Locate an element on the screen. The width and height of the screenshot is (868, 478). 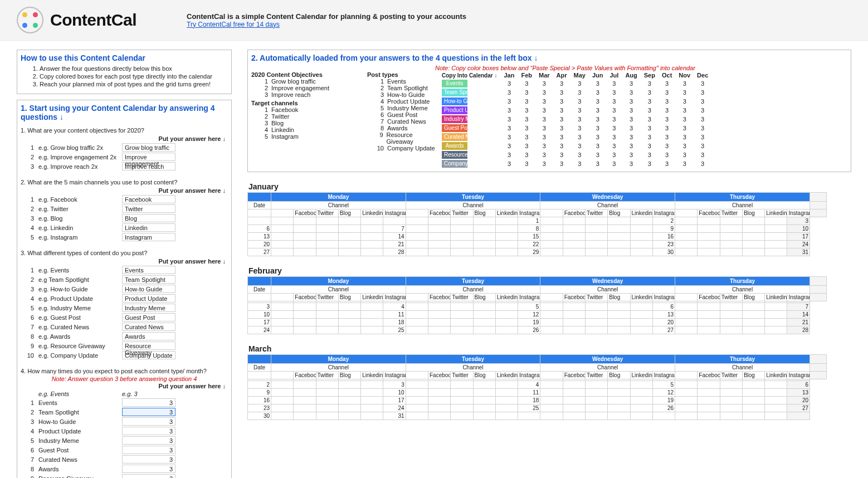
color-chip: Product Upd is located at coordinates (455, 110).